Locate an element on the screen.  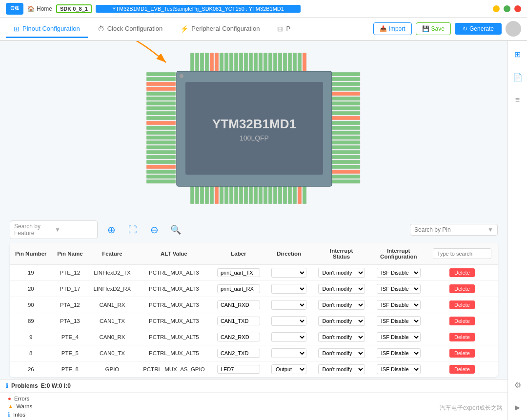
cell-direction: Output Input Output is located at coordinates (289, 370).